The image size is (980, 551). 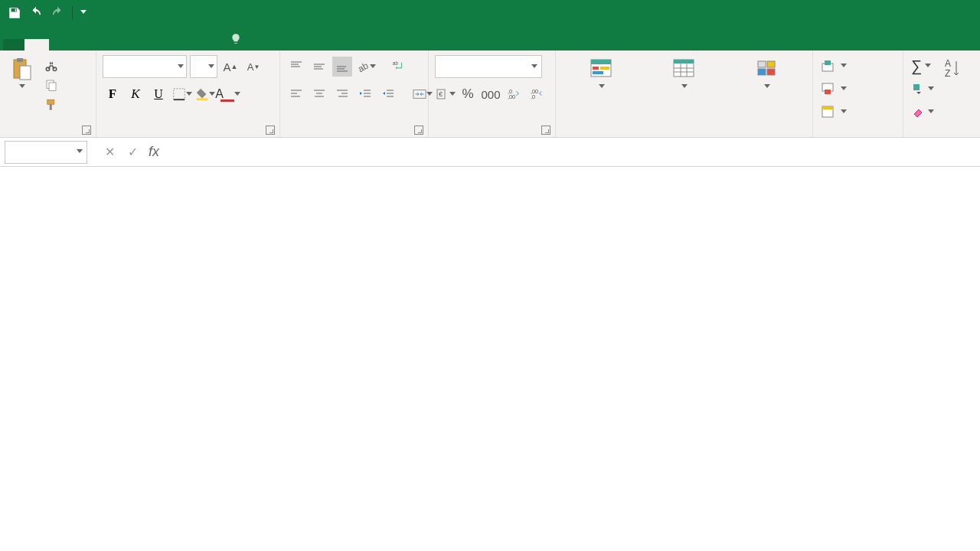 I want to click on decrease-decimal-button: ,00,0, so click(x=537, y=94).